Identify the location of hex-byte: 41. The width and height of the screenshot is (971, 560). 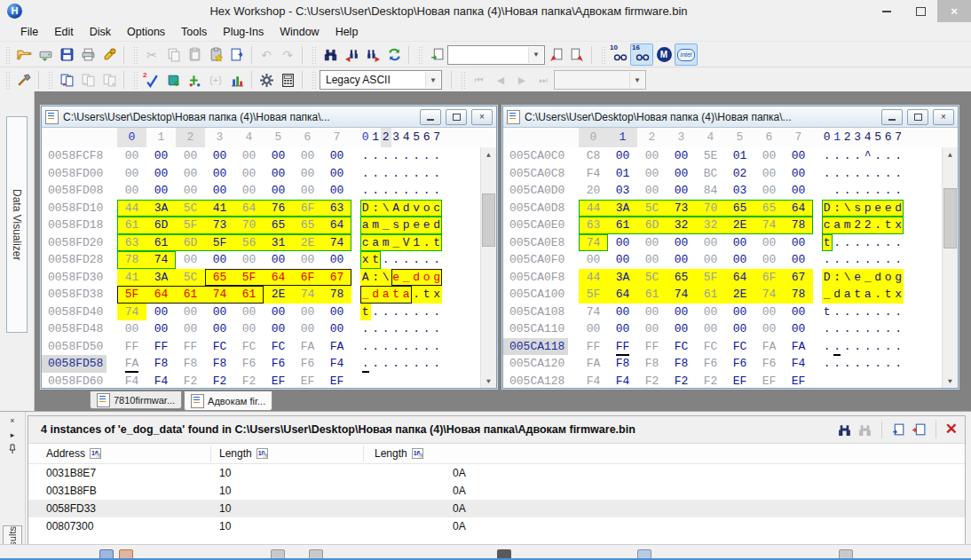
(220, 209).